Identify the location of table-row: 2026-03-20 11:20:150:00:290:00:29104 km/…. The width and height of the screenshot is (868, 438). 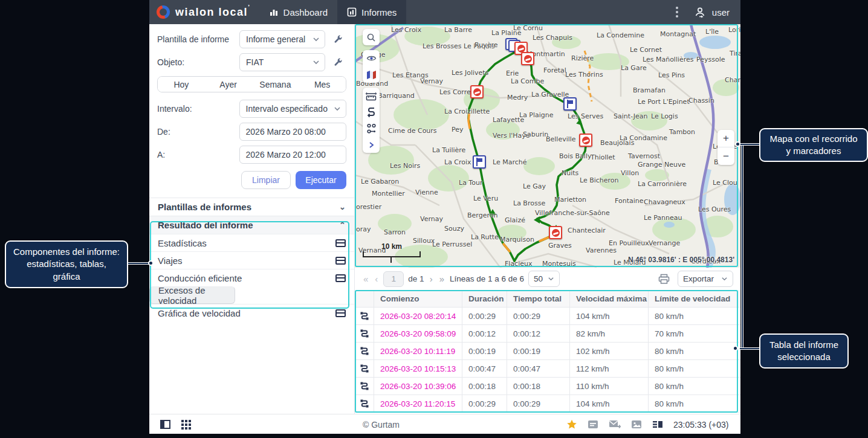
(548, 404).